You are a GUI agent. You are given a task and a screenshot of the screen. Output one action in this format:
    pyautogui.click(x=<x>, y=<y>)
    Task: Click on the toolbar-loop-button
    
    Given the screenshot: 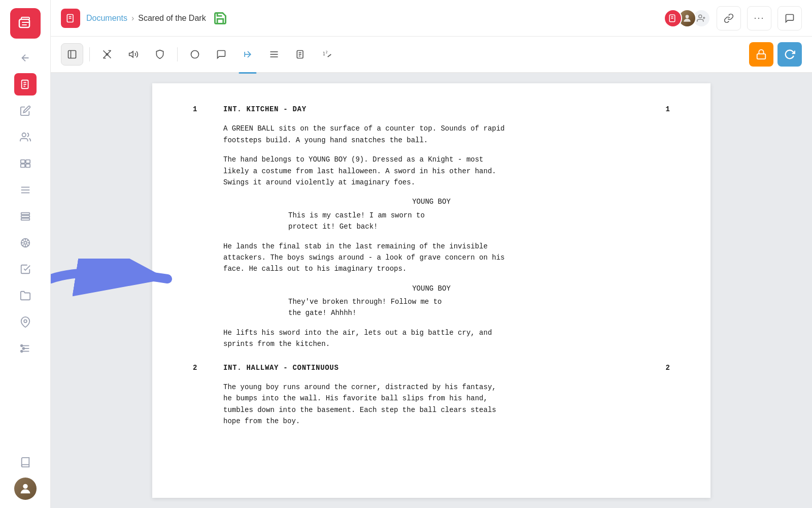 What is the action you would take?
    pyautogui.click(x=195, y=54)
    